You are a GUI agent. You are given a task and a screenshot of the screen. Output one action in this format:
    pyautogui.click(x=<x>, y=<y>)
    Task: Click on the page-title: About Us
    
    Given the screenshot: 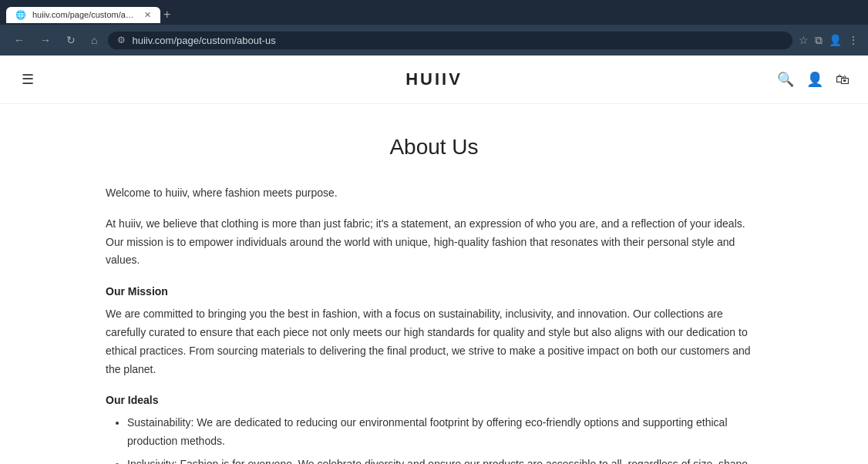 What is the action you would take?
    pyautogui.click(x=434, y=147)
    